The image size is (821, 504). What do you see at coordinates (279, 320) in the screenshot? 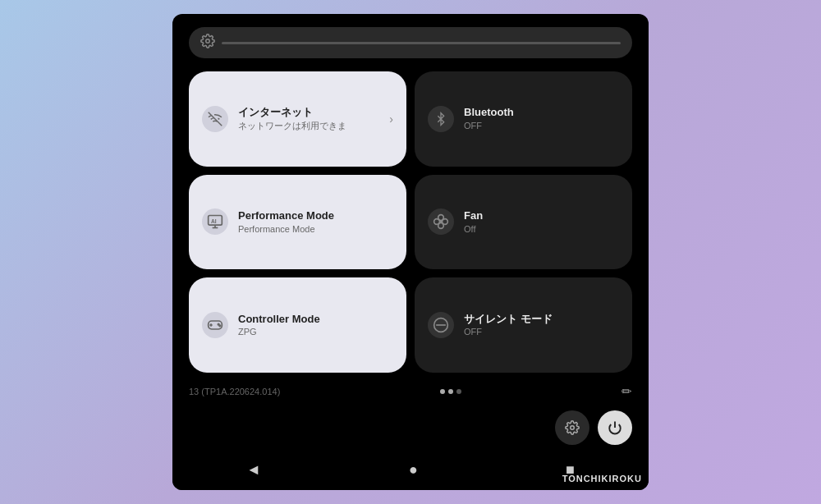
I see `controller-title: Controller Mode` at bounding box center [279, 320].